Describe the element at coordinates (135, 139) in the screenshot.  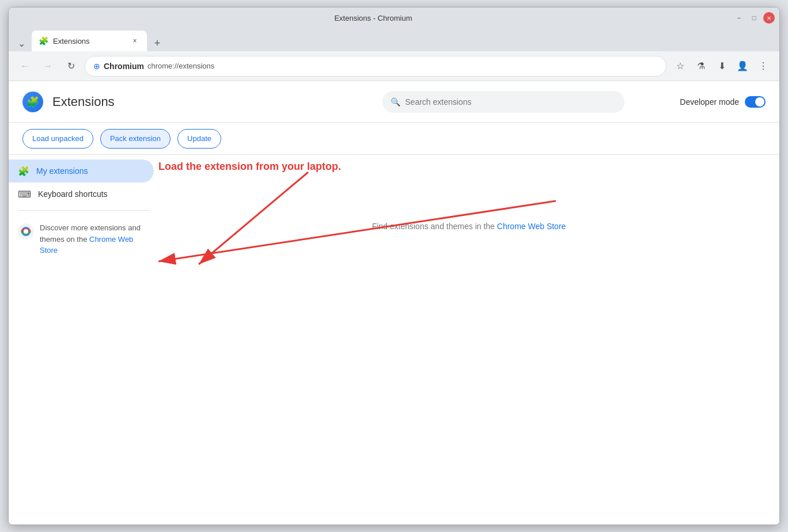
I see `pack-extension-button: Pack extension` at that location.